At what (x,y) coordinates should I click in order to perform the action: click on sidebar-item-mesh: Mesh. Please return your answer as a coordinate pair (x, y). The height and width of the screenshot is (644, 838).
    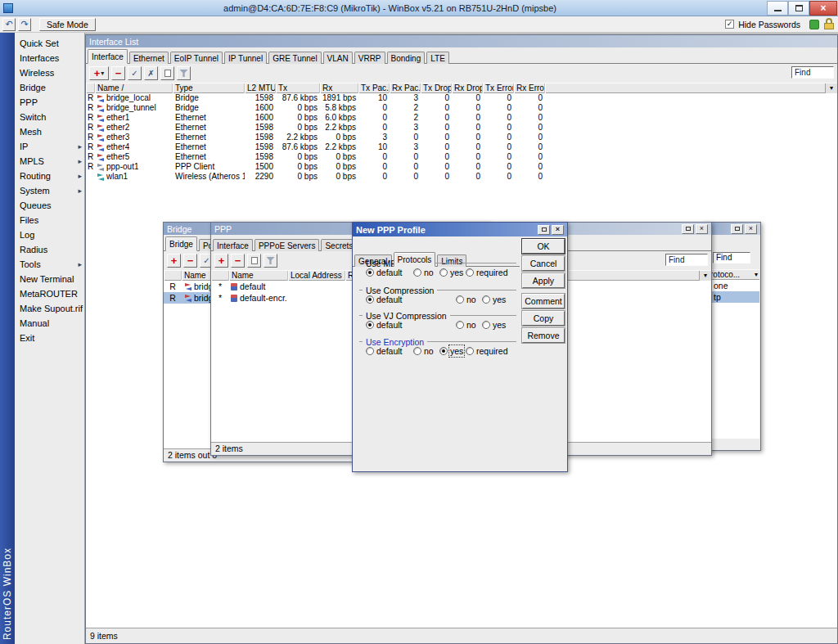
    Looking at the image, I should click on (49, 132).